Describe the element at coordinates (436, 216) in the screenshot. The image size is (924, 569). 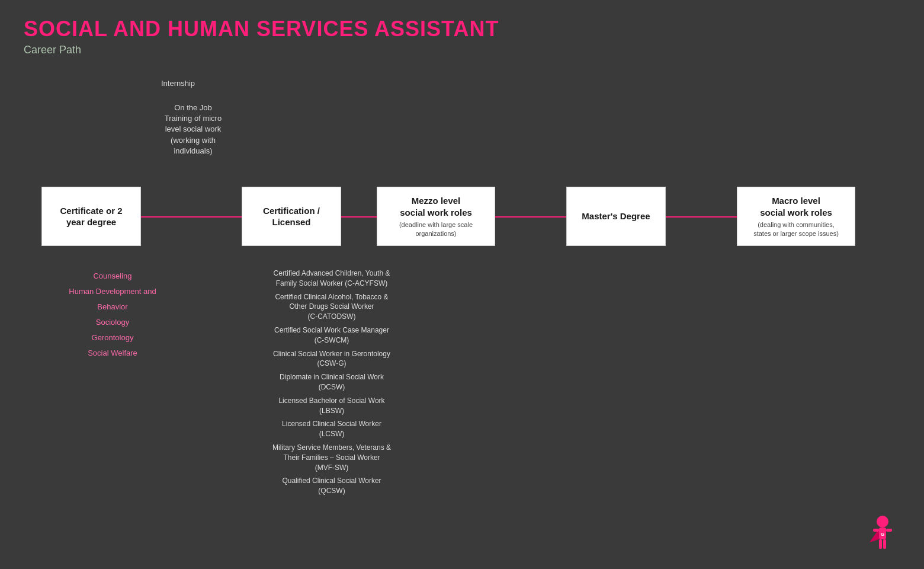
I see `box-mezzo: Mezzo levelsocial work roles (deadline w…` at that location.